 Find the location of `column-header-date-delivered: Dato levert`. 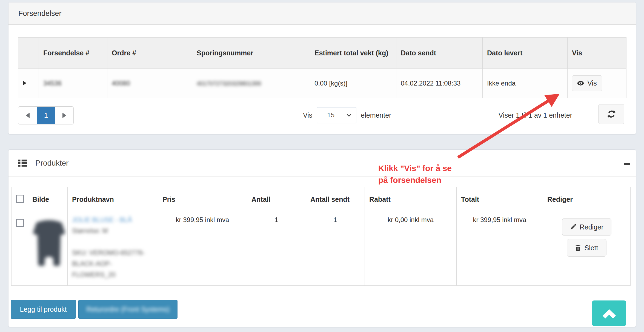

column-header-date-delivered: Dato levert is located at coordinates (525, 53).